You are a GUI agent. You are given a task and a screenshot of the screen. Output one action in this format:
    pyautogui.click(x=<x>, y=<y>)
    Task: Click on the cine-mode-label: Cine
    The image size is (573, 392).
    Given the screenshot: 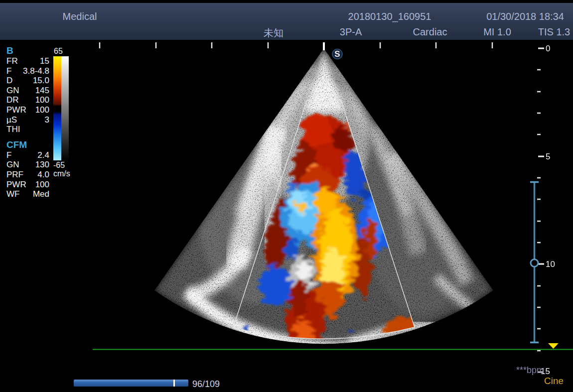 What is the action you would take?
    pyautogui.click(x=554, y=381)
    